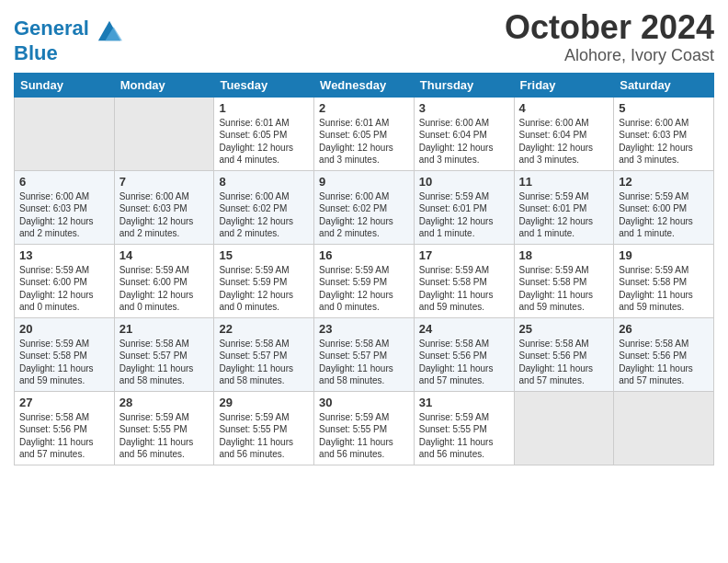 Image resolution: width=728 pixels, height=563 pixels. What do you see at coordinates (664, 256) in the screenshot?
I see `day-number: 19` at bounding box center [664, 256].